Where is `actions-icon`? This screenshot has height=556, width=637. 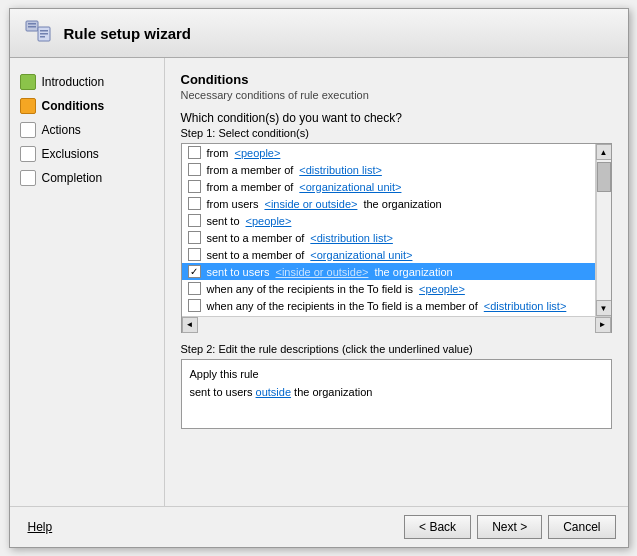
actions-icon is located at coordinates (28, 130).